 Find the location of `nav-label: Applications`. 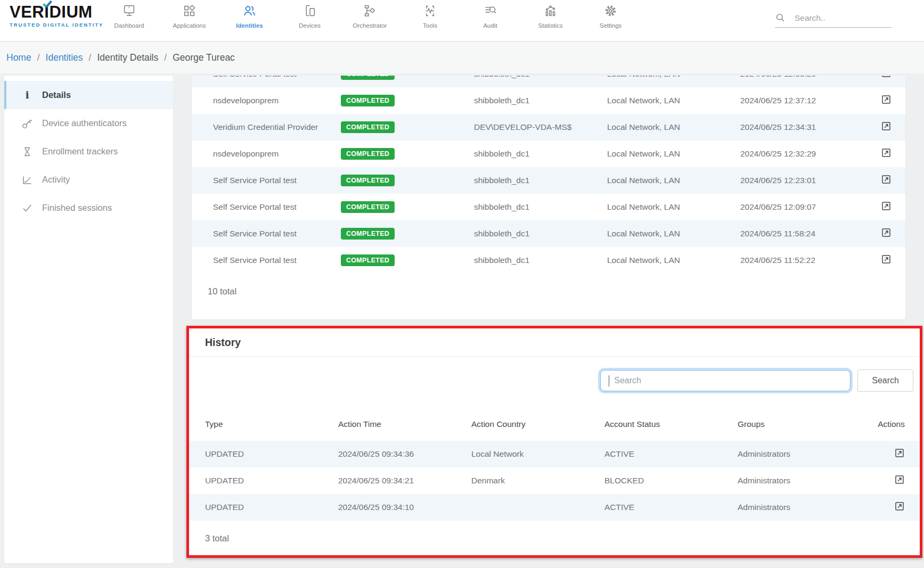

nav-label: Applications is located at coordinates (189, 26).